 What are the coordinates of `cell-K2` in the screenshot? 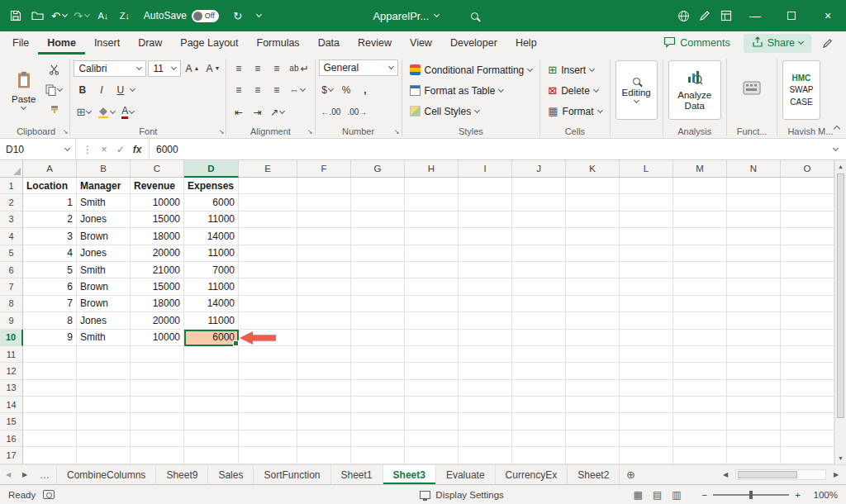 It's located at (593, 202).